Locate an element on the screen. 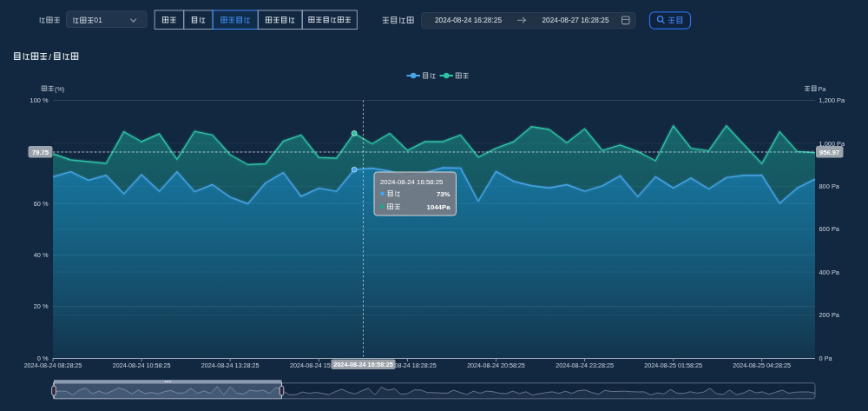  svg-text: 800 Pa is located at coordinates (830, 186).